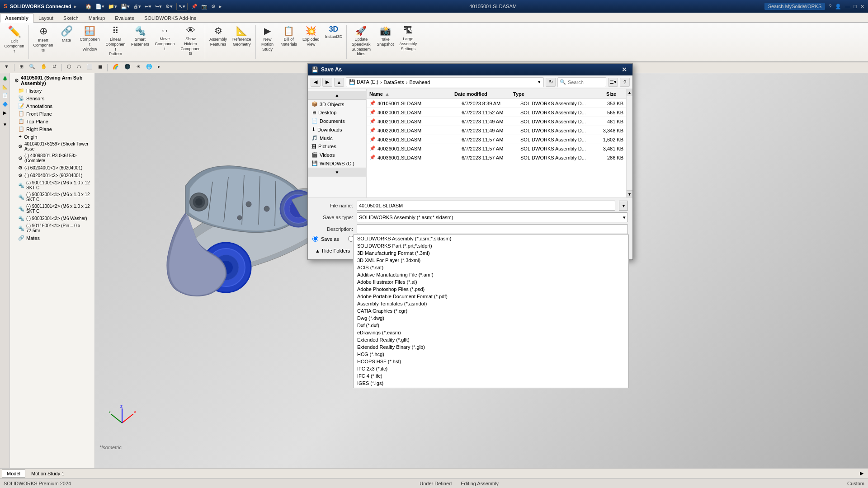 The width and height of the screenshot is (868, 488). I want to click on dropdown-item: IFC 2x3 (*.ifc), so click(491, 369).